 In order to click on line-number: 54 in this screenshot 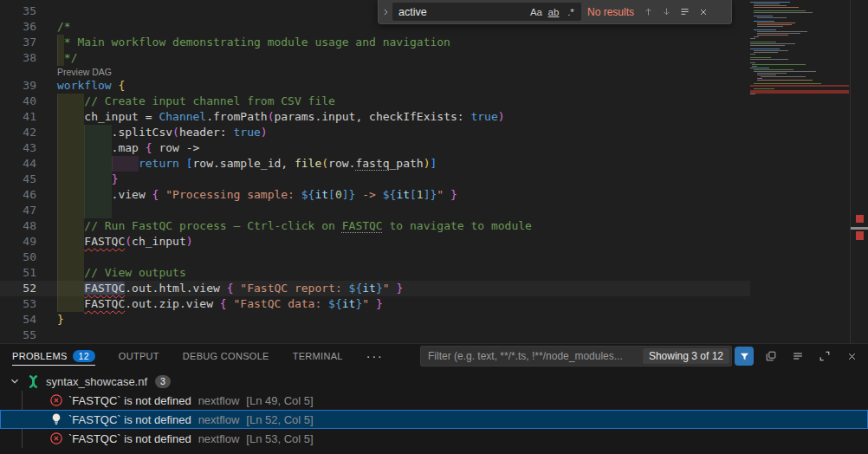, I will do `click(18, 320)`.